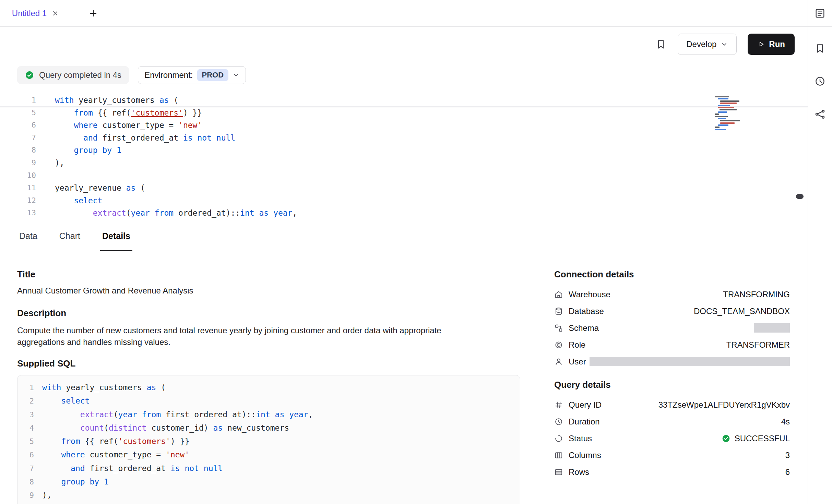  I want to click on rail-top-section, so click(820, 13).